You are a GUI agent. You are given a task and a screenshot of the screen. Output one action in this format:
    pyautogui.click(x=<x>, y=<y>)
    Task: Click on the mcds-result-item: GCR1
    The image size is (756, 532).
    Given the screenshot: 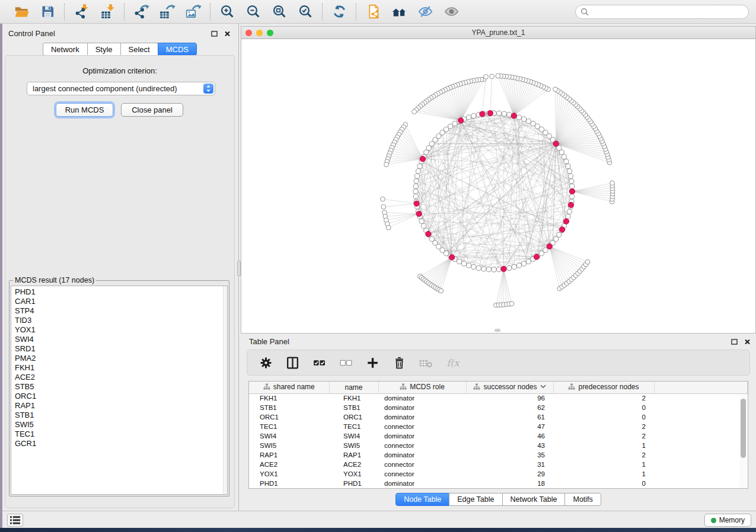 What is the action you would take?
    pyautogui.click(x=121, y=444)
    